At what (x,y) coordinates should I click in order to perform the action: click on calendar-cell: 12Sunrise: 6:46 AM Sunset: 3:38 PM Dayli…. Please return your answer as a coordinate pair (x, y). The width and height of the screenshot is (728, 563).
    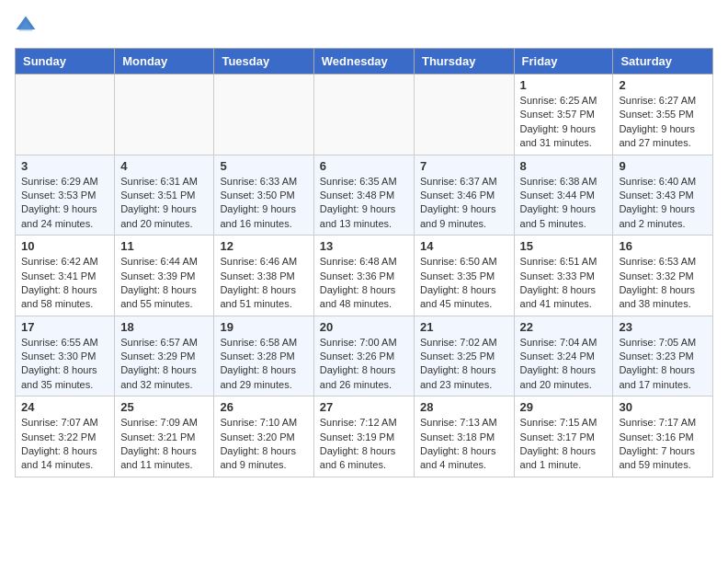
    Looking at the image, I should click on (264, 276).